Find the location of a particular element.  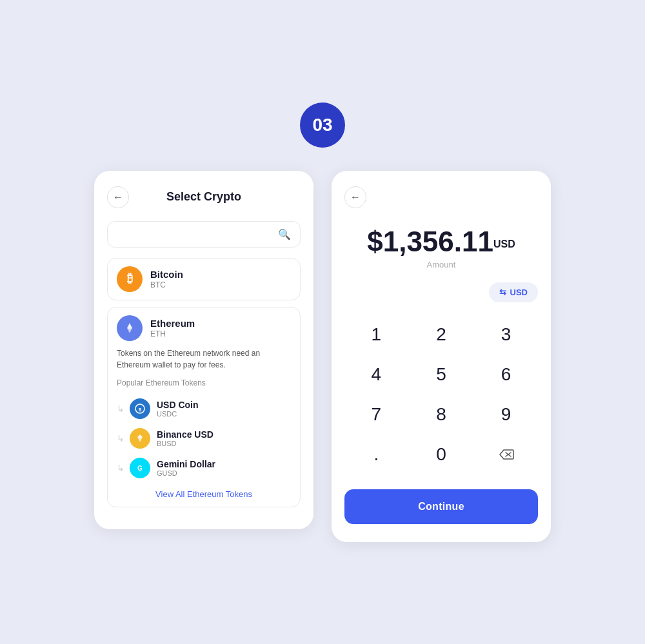

right-back-icon: ← is located at coordinates (355, 197).